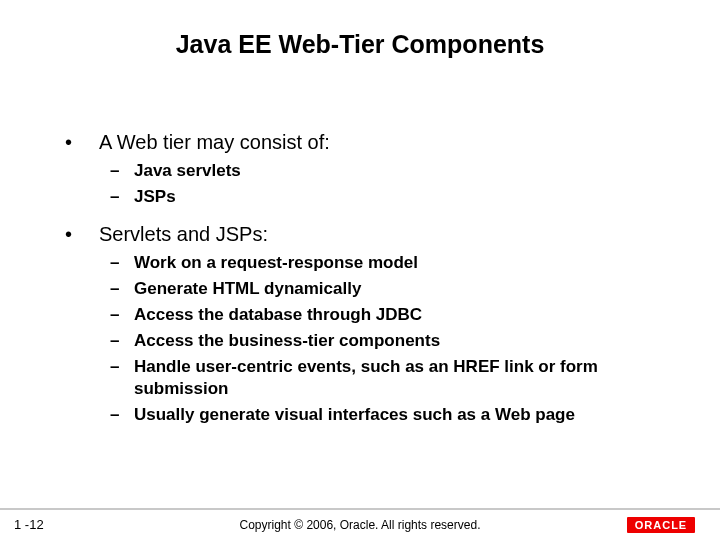 Image resolution: width=720 pixels, height=540 pixels. Describe the element at coordinates (402, 378) in the screenshot. I see `sub-text: Handle user-centric events, such as an H…` at that location.